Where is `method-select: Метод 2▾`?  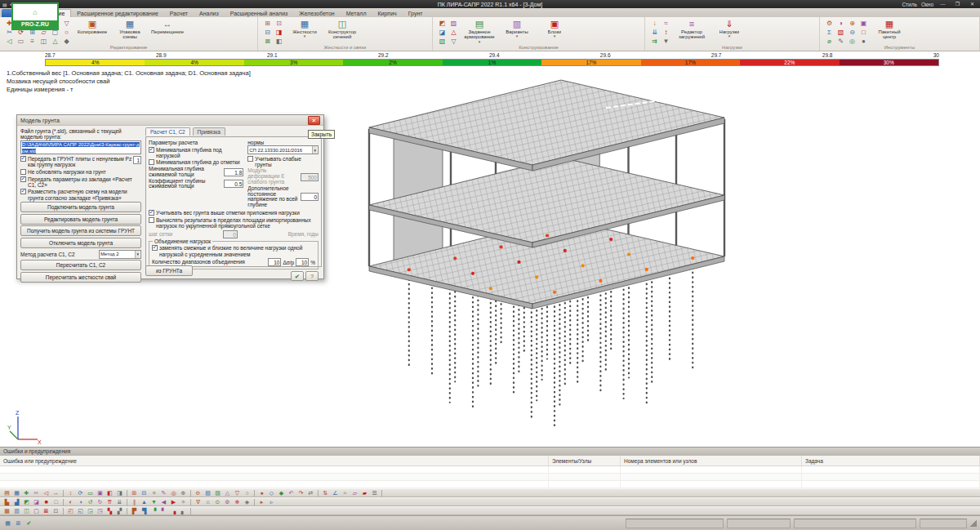 method-select: Метод 2▾ is located at coordinates (120, 255).